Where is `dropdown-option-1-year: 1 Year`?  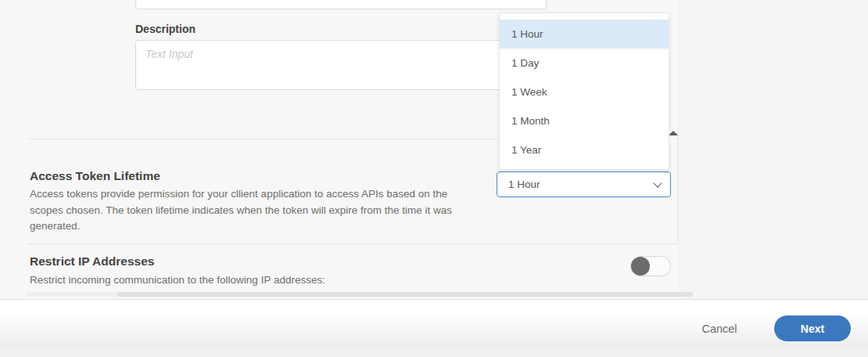
dropdown-option-1-year: 1 Year is located at coordinates (584, 150).